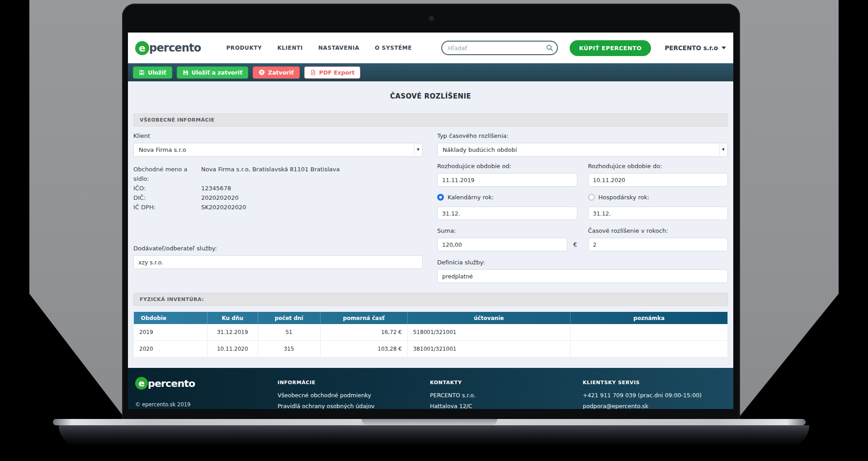 Image resolution: width=868 pixels, height=461 pixels. What do you see at coordinates (224, 207) in the screenshot?
I see `info-value: SK2020202020` at bounding box center [224, 207].